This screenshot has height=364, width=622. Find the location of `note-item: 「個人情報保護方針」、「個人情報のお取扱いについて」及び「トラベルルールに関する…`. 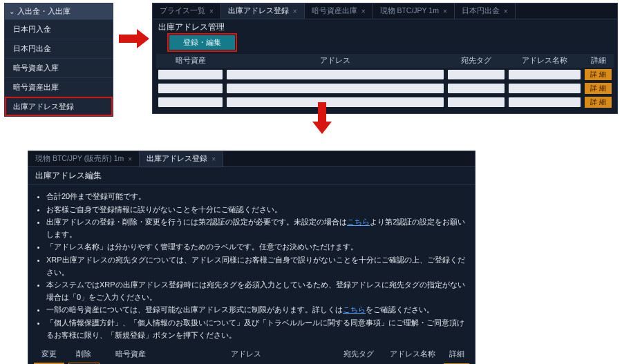

note-item: 「個人情報保護方針」、「個人情報のお取扱いについて」及び「トラベルルールに関する… is located at coordinates (256, 329).